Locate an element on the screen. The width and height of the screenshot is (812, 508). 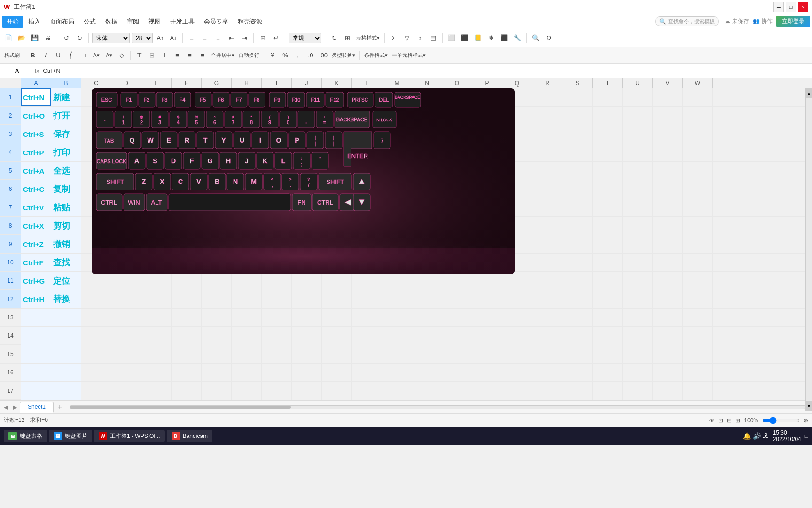
cell-B16 is located at coordinates (66, 373).